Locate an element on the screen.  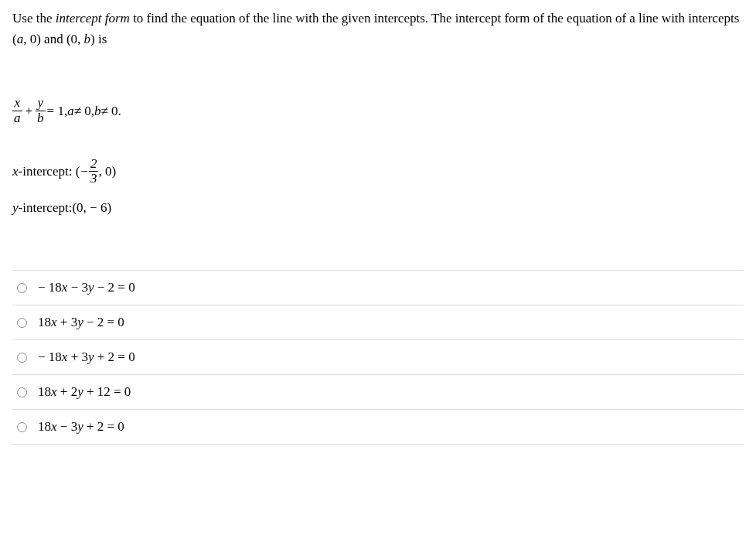
opt2-rest: − 2 = 0 is located at coordinates (104, 322).